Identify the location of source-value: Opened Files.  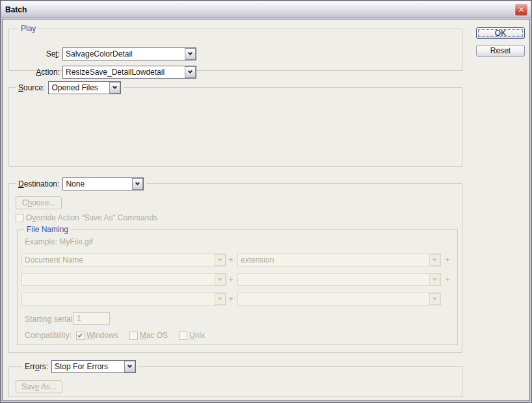
(81, 88).